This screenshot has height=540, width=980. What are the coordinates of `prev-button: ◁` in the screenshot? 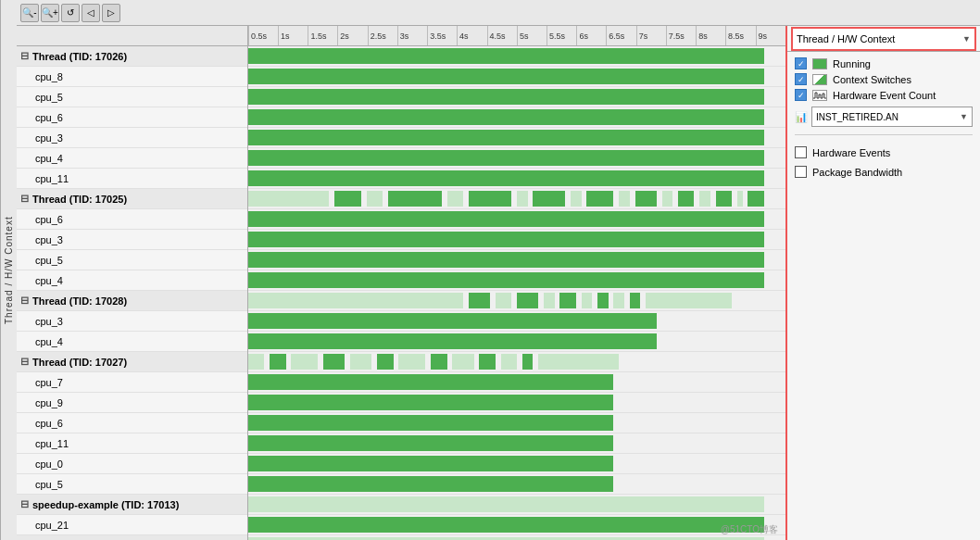 It's located at (91, 13).